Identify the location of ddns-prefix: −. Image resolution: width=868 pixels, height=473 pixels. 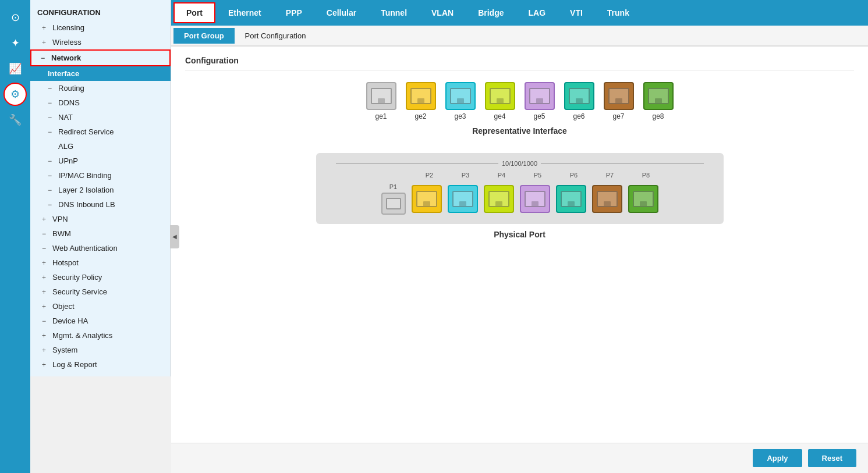
(52, 103).